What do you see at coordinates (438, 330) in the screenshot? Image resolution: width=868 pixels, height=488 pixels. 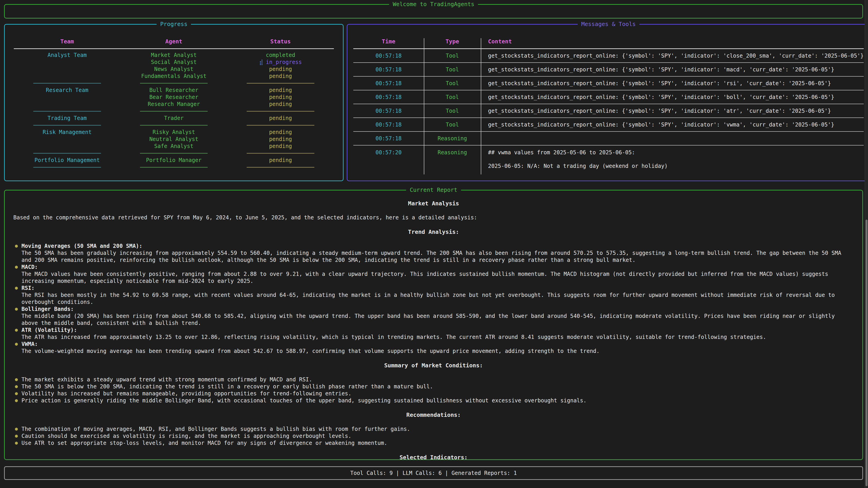 I see `bullet-term: ATR (Volatility):` at bounding box center [438, 330].